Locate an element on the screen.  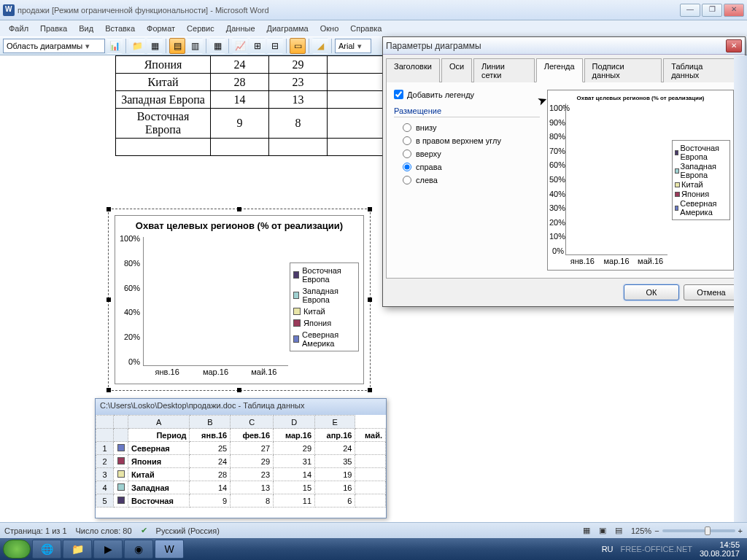
menu-view: Вид is located at coordinates (86, 28).